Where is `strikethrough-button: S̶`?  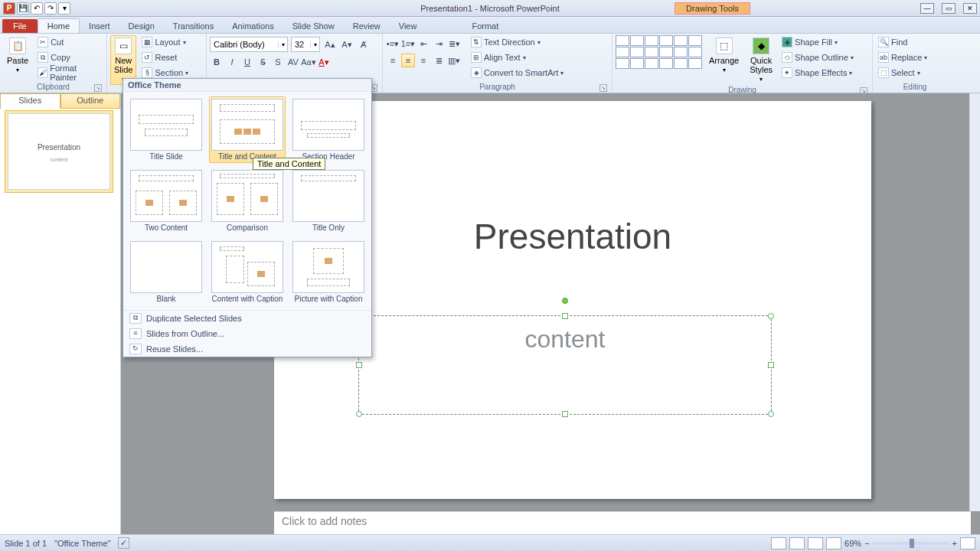
strikethrough-button: S̶ is located at coordinates (263, 62).